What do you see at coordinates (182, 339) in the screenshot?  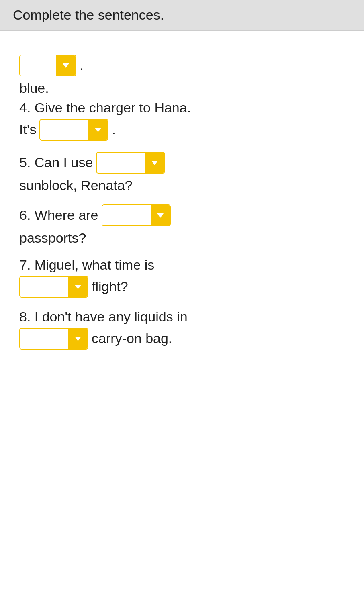 I see `sentence-8-line: carry-on bag.` at bounding box center [182, 339].